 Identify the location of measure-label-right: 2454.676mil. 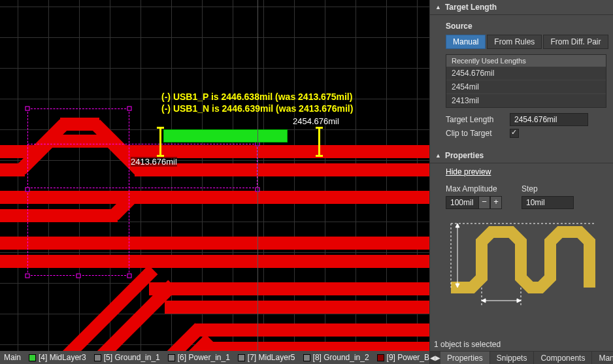
(316, 122).